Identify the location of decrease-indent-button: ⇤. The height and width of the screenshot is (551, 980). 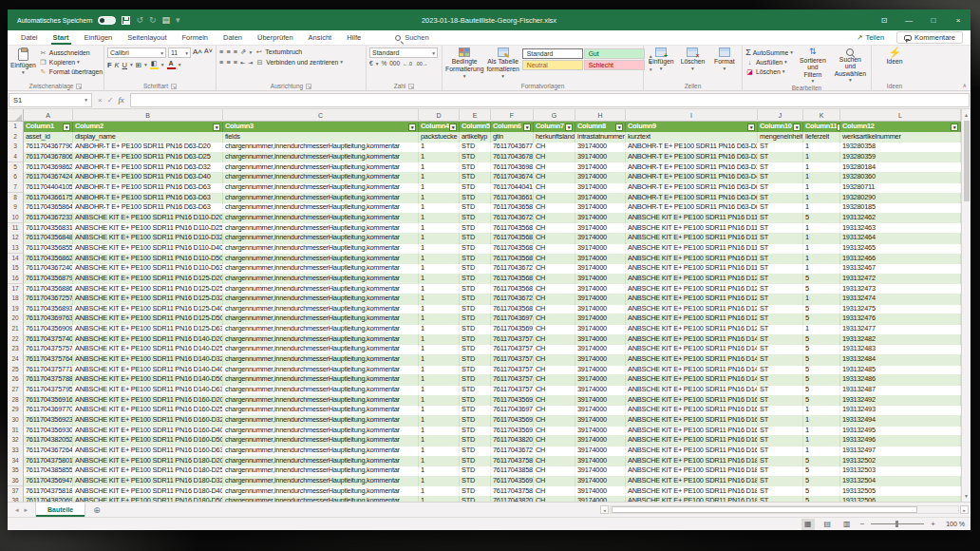
(243, 63).